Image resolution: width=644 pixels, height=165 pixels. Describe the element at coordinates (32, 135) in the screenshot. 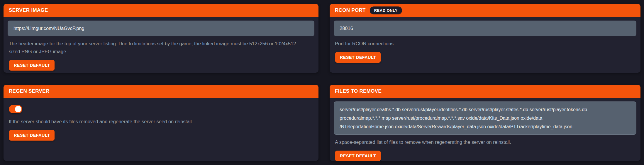

I see `regen-server-reset-default-button: RESET DEFAULT` at that location.